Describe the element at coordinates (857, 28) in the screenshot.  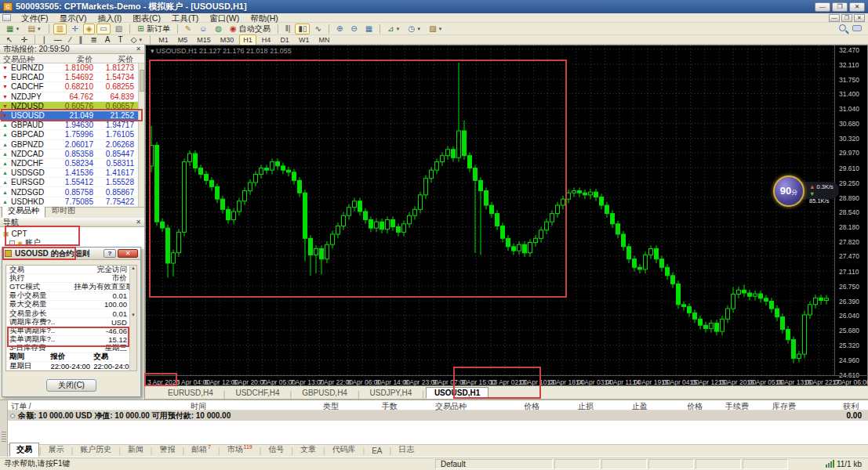
I see `chat-icon` at that location.